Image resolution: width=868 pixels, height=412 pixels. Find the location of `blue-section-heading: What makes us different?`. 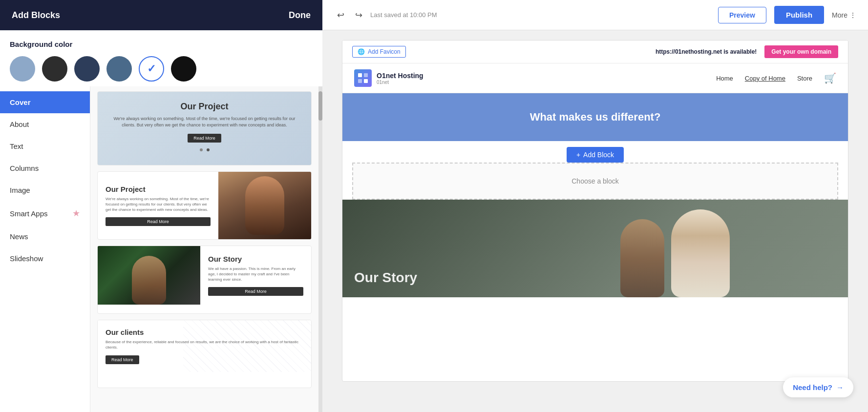

blue-section-heading: What makes us different? is located at coordinates (595, 117).